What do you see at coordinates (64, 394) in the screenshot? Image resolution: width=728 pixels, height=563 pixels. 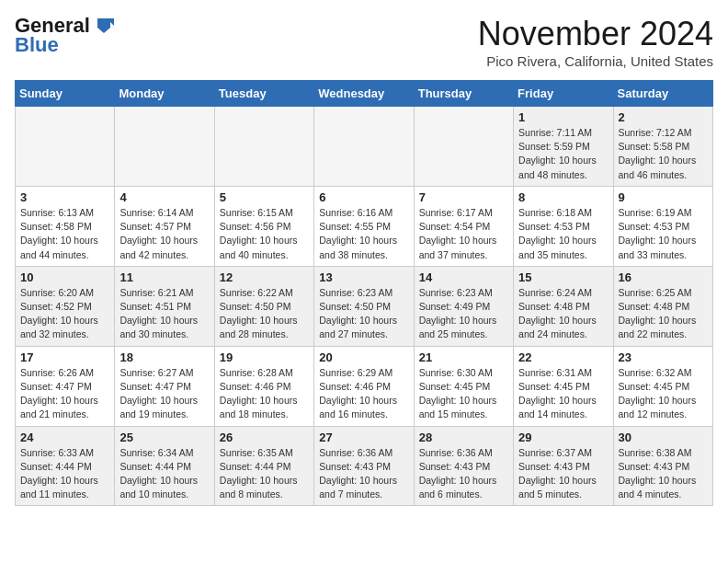 I see `day-info: Sunrise: 6:26 AM Sunset: 4:47 PM Dayligh…` at bounding box center [64, 394].